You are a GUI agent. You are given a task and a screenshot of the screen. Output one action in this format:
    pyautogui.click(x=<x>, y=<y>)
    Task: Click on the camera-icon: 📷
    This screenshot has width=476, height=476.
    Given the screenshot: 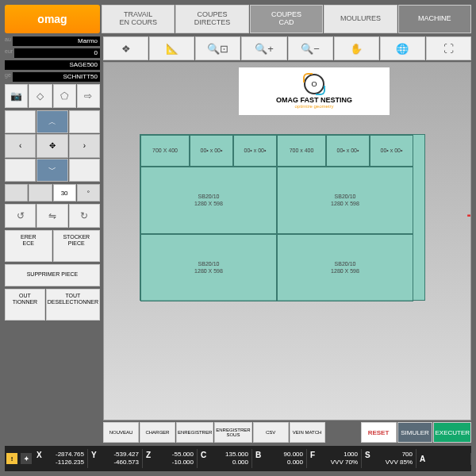 What is the action you would take?
    pyautogui.click(x=16, y=96)
    